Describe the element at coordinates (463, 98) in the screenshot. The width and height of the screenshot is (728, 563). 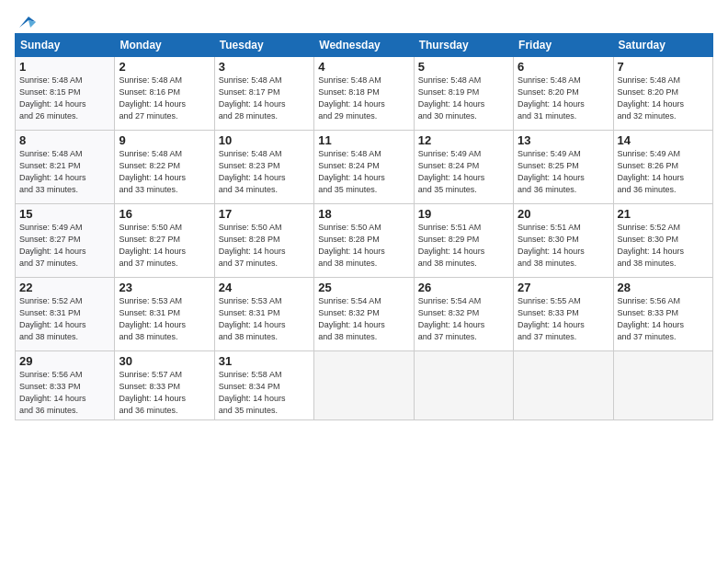
I see `day-info: Sunrise: 5:48 AM Sunset: 8:19 PM Dayligh…` at that location.